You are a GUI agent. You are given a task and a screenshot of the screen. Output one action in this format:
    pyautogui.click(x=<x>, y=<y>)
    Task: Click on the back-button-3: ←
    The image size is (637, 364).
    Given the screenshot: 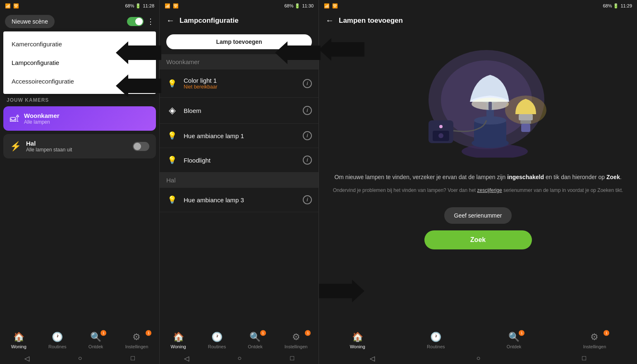 What is the action you would take?
    pyautogui.click(x=330, y=21)
    